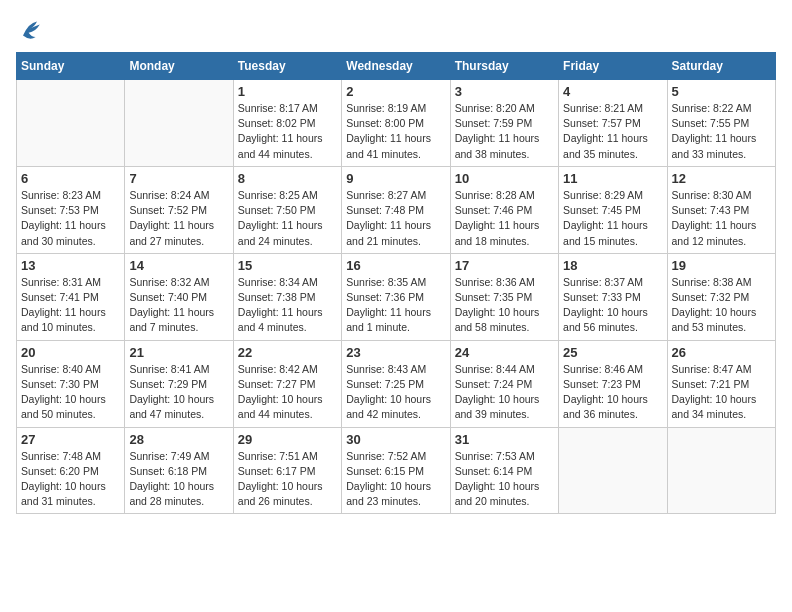  Describe the element at coordinates (612, 132) in the screenshot. I see `day-info: Sunrise: 8:21 AM Sunset: 7:57 PM Dayligh…` at that location.